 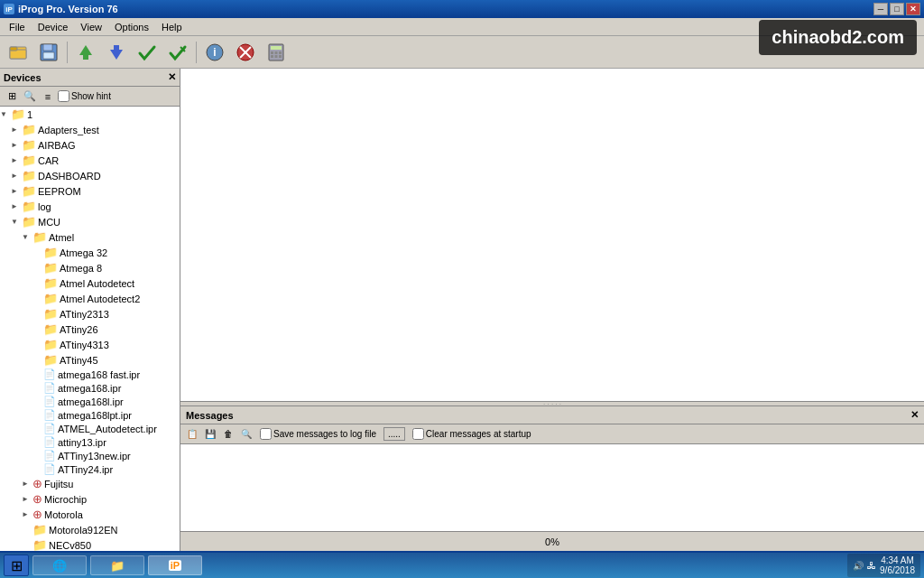 What do you see at coordinates (147, 52) in the screenshot?
I see `verify-button` at bounding box center [147, 52].